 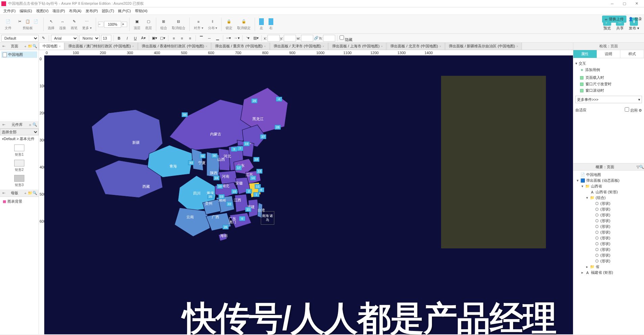 What do you see at coordinates (216, 134) in the screenshot?
I see `province-label: 内蒙古` at bounding box center [216, 134].